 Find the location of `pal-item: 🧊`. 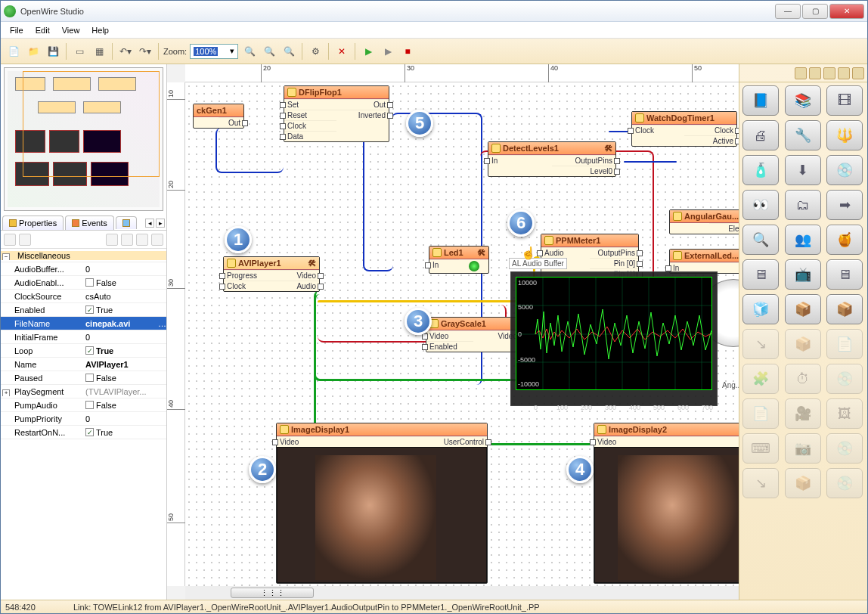

pal-item: 🧊 is located at coordinates (761, 309).